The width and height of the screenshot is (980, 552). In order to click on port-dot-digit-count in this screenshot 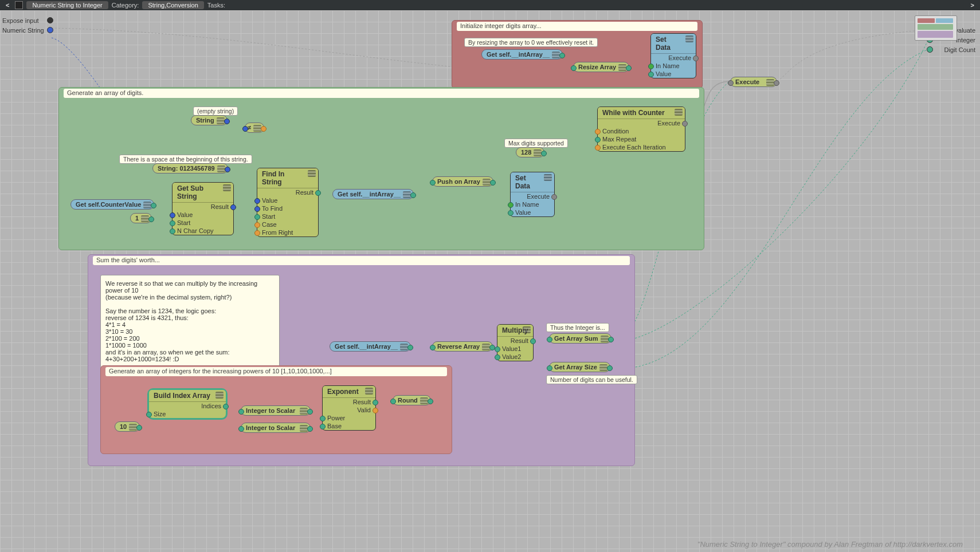, I will do `click(930, 49)`.